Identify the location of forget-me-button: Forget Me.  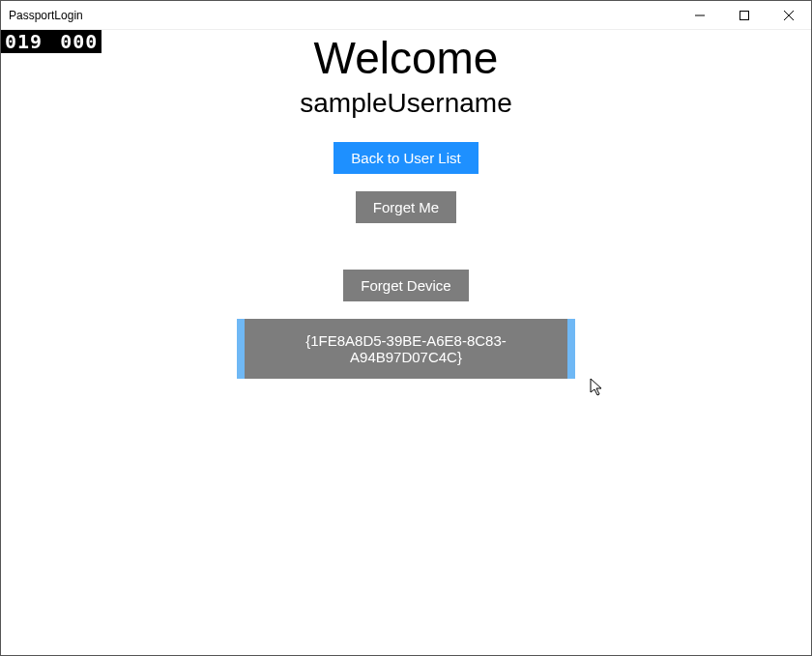
(406, 207).